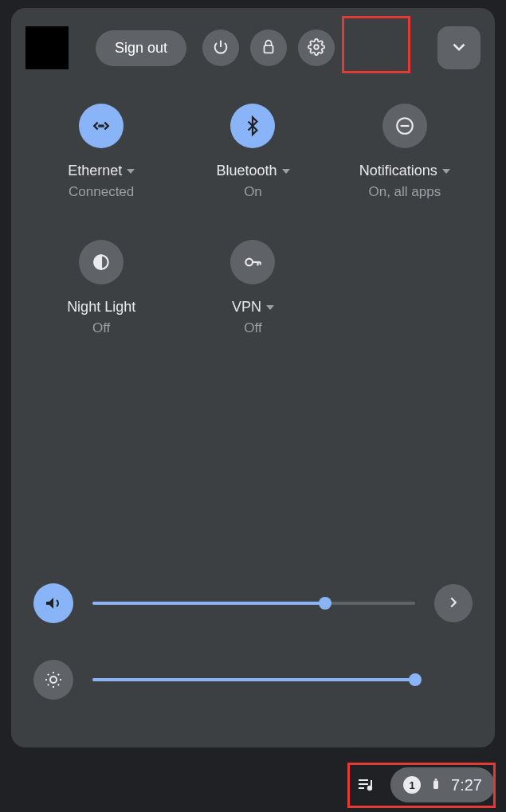  What do you see at coordinates (101, 288) in the screenshot?
I see `tile-night-light: Night Light Off` at bounding box center [101, 288].